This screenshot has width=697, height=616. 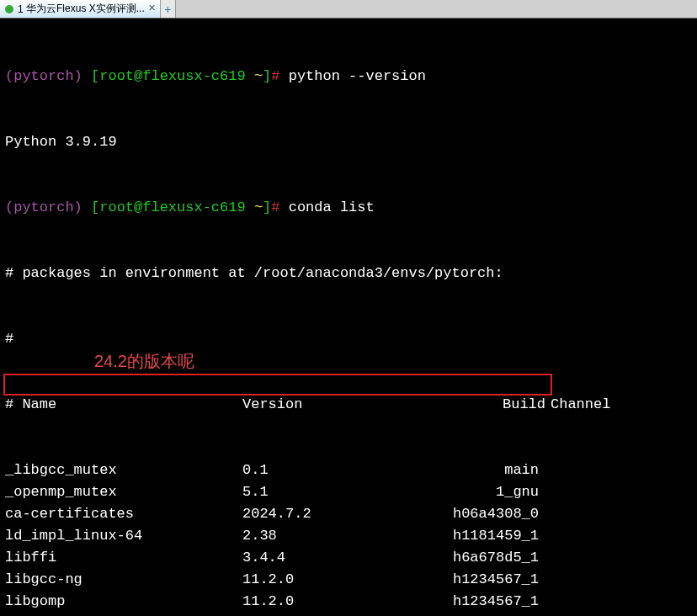 What do you see at coordinates (86, 8) in the screenshot?
I see `tab-title: 华为云Flexus X实例评测...` at bounding box center [86, 8].